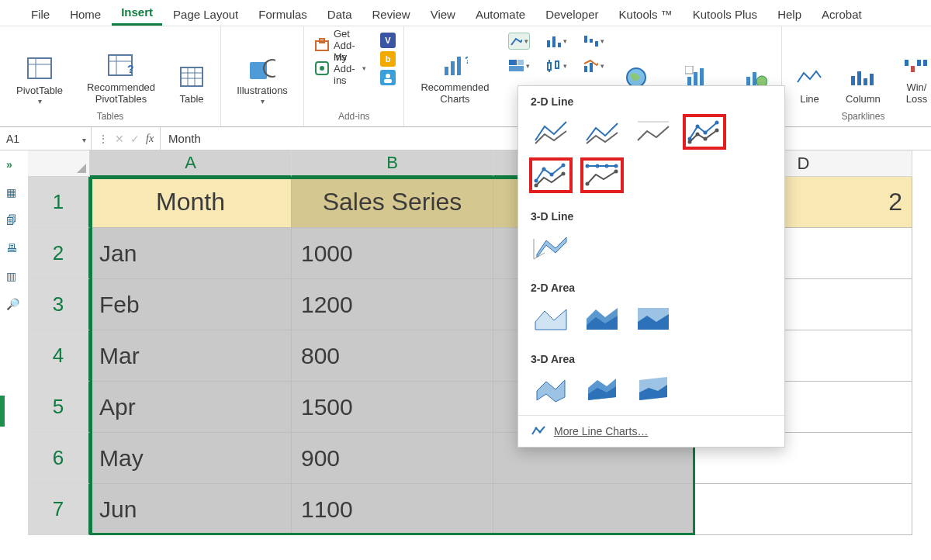 Image resolution: width=931 pixels, height=560 pixels. I want to click on sparkline-column-icon, so click(863, 78).